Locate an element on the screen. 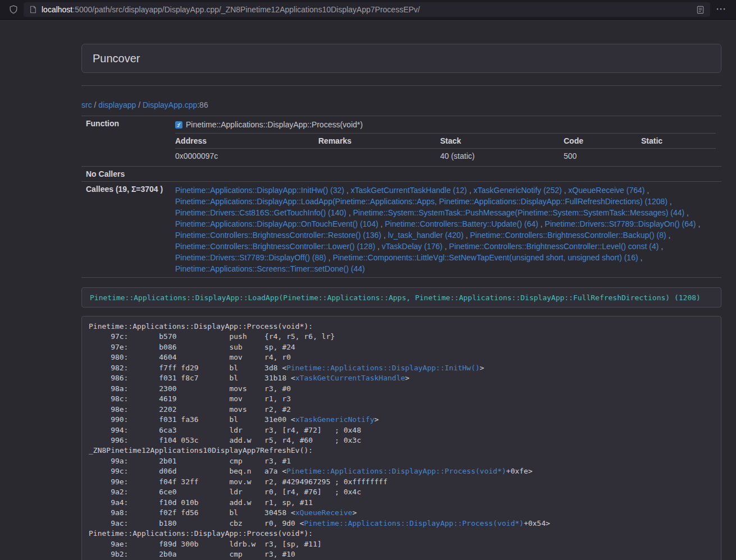  snippet-heading-link: Pinetime::Applications::DisplayApp::Load… is located at coordinates (395, 297).